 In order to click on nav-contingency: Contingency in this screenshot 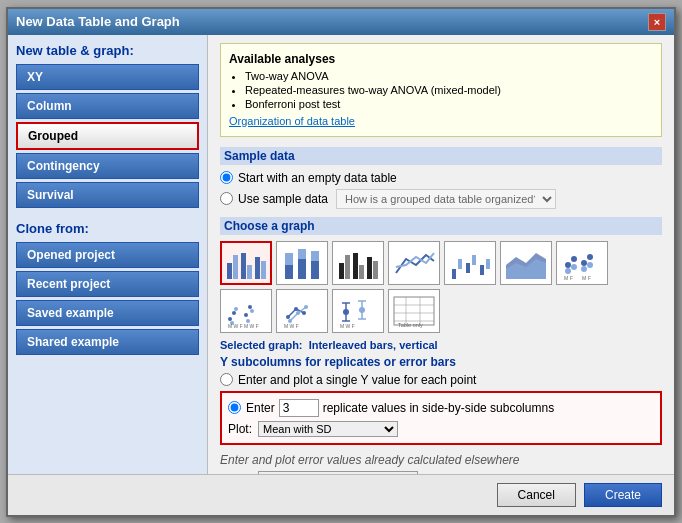, I will do `click(108, 166)`.